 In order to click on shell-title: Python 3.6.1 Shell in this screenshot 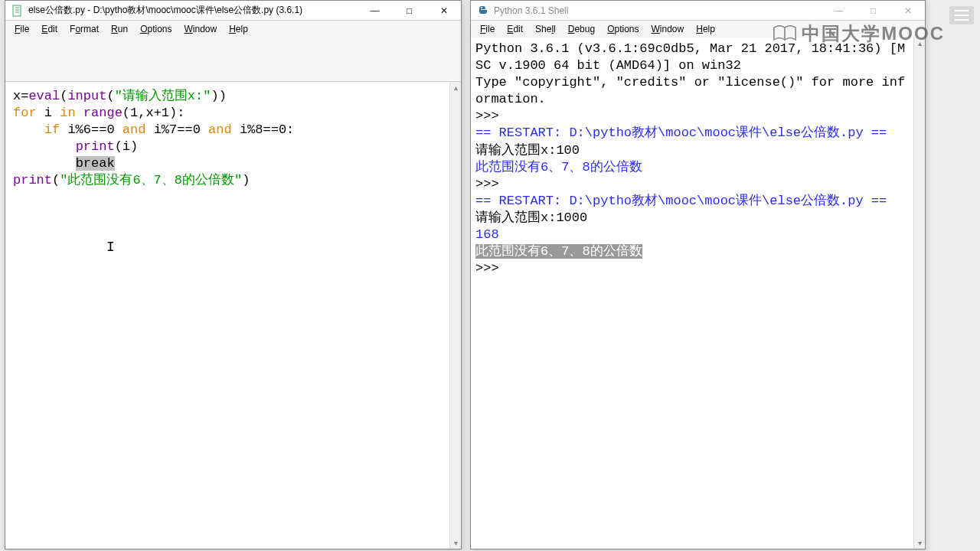, I will do `click(658, 11)`.